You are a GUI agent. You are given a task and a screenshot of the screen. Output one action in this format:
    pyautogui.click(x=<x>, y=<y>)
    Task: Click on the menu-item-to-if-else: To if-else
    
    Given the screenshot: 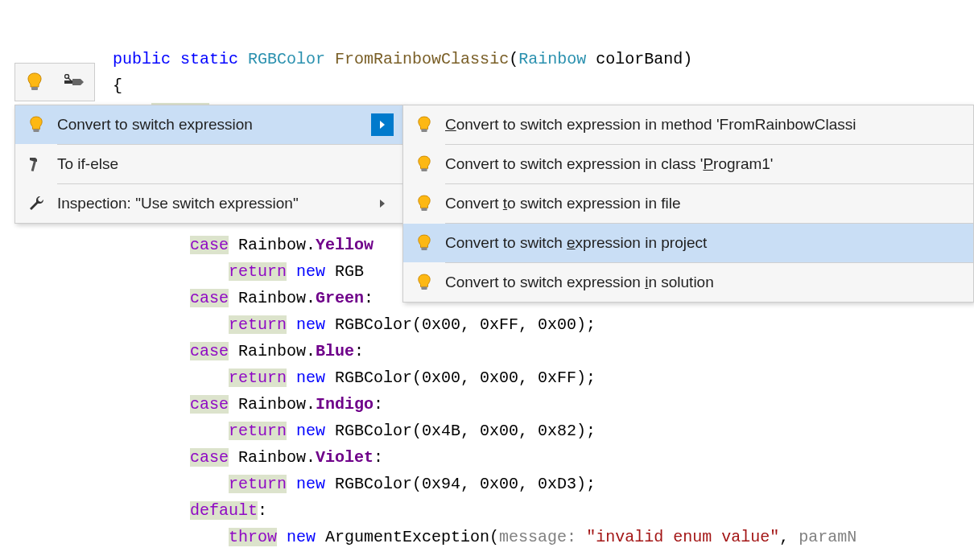 What is the action you would take?
    pyautogui.click(x=209, y=164)
    